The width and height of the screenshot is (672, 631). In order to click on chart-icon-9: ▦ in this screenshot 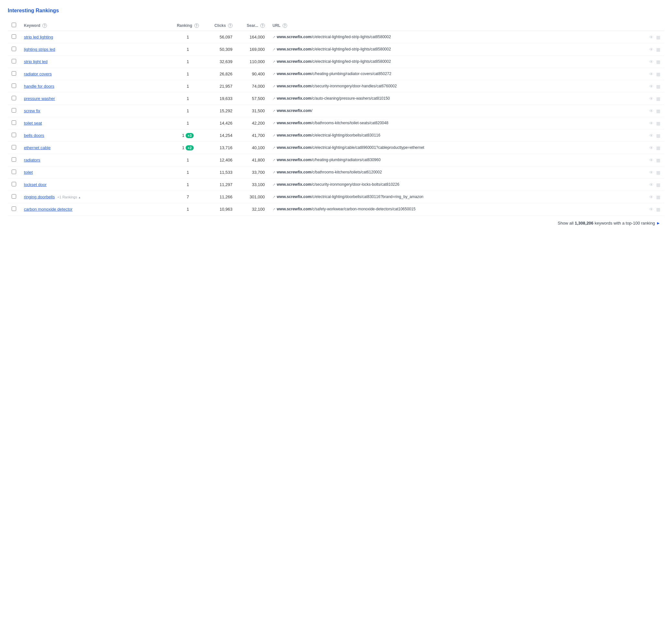, I will do `click(658, 148)`.